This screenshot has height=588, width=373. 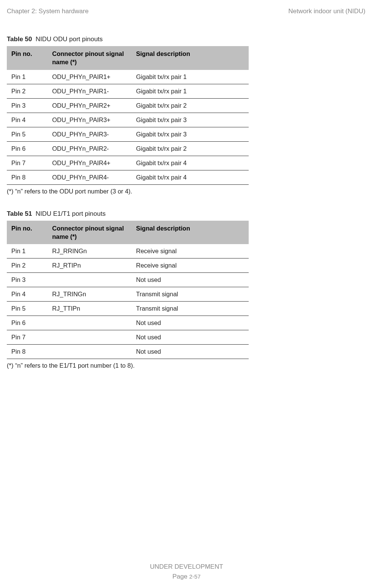 What do you see at coordinates (186, 191) in the screenshot?
I see `table50-footnote: (*) “n” refers to the ODU port number (3…` at bounding box center [186, 191].